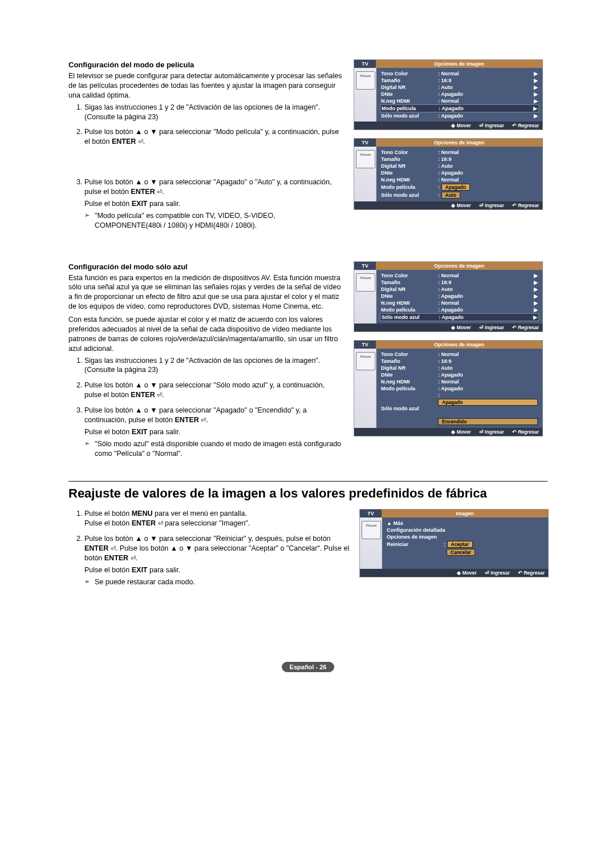 The width and height of the screenshot is (616, 849). What do you see at coordinates (213, 204) in the screenshot?
I see `section1-step3: Pulse los botón ▲ o ▼ para seleccionar "…` at bounding box center [213, 204].